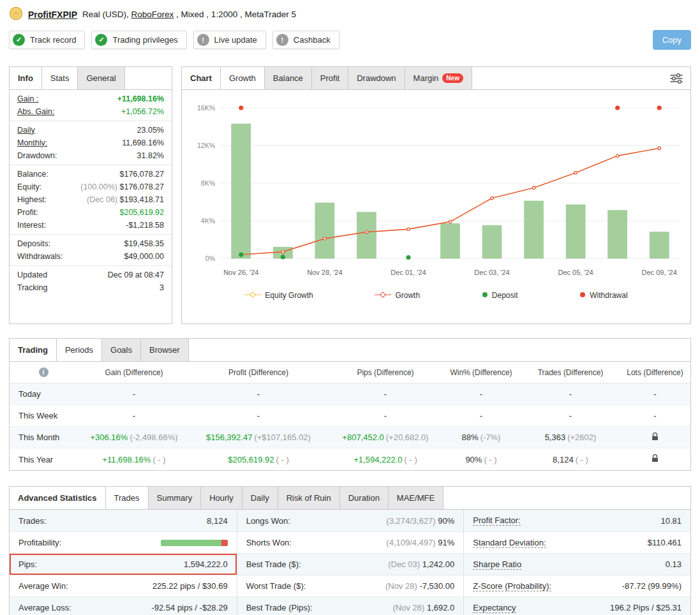  Describe the element at coordinates (221, 498) in the screenshot. I see `stats-tab-hourly: Hourly` at that location.